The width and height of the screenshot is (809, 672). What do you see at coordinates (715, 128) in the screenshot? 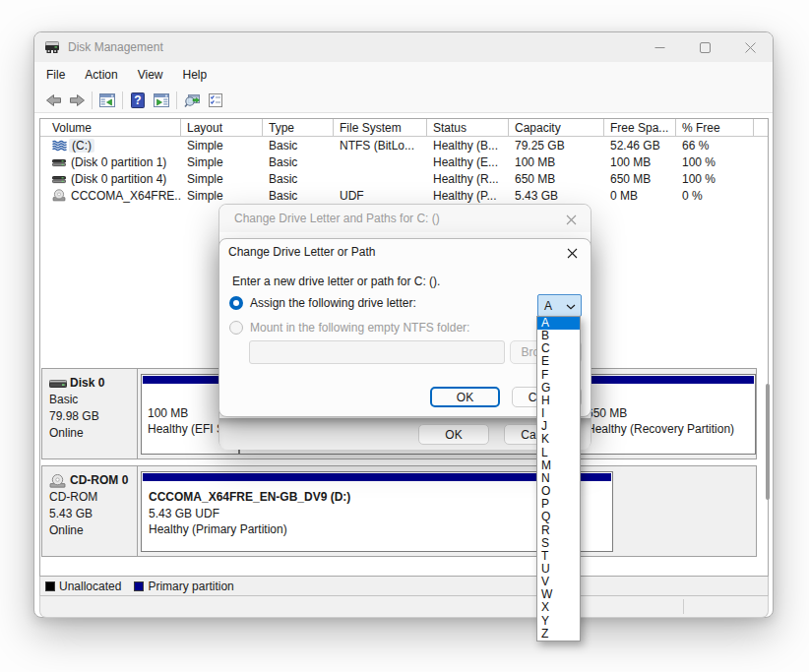
I see `column-header: % Free` at bounding box center [715, 128].